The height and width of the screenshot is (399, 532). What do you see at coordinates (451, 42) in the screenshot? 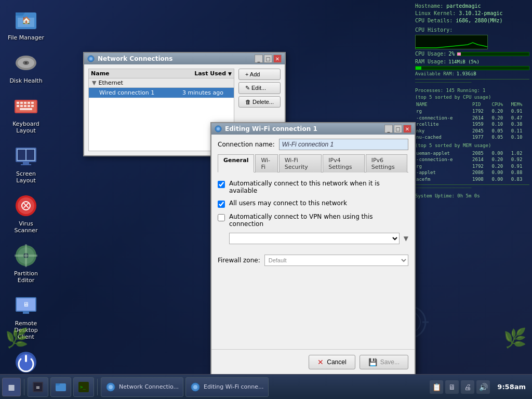
I see `cpu-history-chart` at bounding box center [451, 42].